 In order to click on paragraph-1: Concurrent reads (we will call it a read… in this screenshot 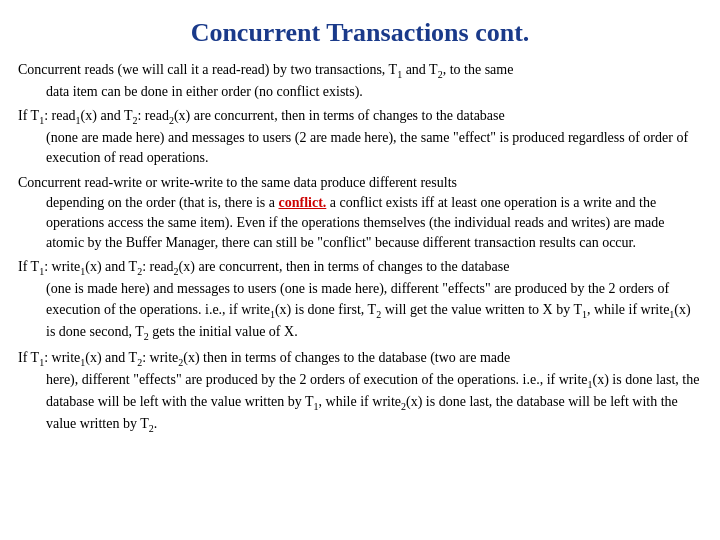, I will do `click(360, 81)`.